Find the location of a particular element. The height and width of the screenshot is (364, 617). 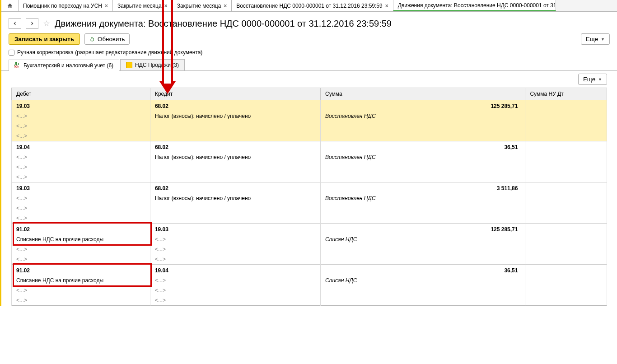

home-tab is located at coordinates (10, 5).